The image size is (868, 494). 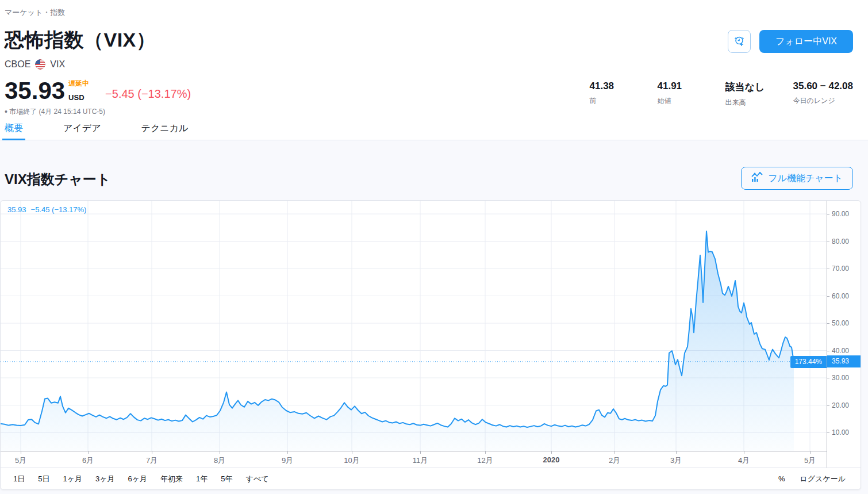 I want to click on tab-technicals: テクニカル, so click(x=165, y=129).